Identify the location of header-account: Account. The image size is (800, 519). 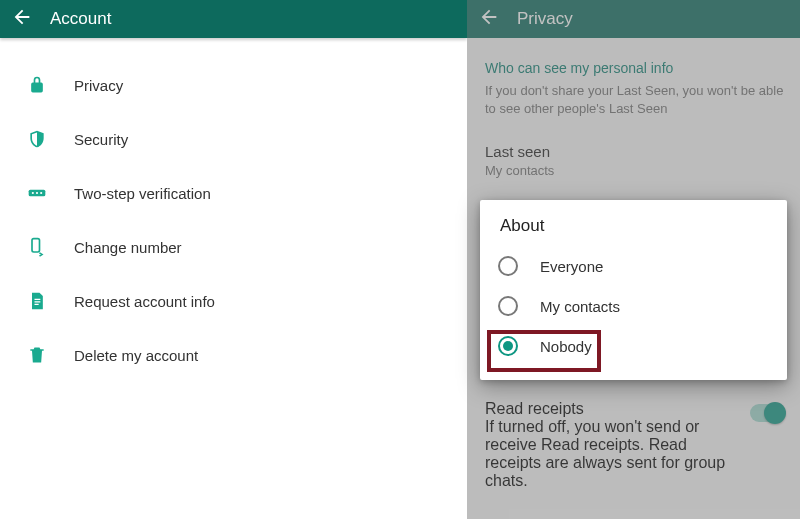
(234, 19).